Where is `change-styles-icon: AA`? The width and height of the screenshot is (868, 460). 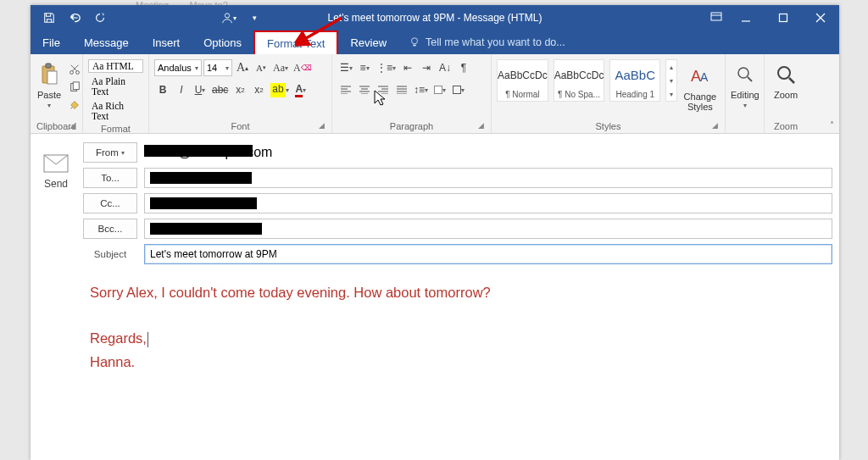
change-styles-icon: AA is located at coordinates (700, 76).